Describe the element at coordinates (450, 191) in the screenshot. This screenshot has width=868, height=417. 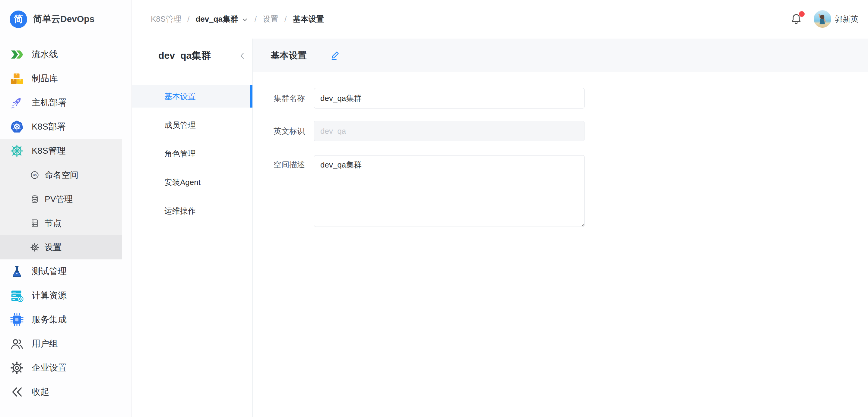
I see `description-textarea: dev_qa集群` at that location.